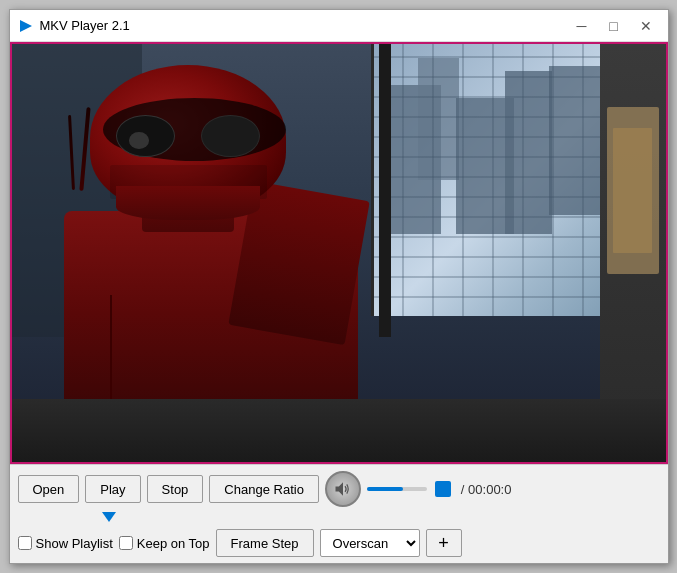 The image size is (677, 573). What do you see at coordinates (339, 489) in the screenshot?
I see `controls-row-1: Open Play Stop Change Ratio / 00:00:0` at bounding box center [339, 489].